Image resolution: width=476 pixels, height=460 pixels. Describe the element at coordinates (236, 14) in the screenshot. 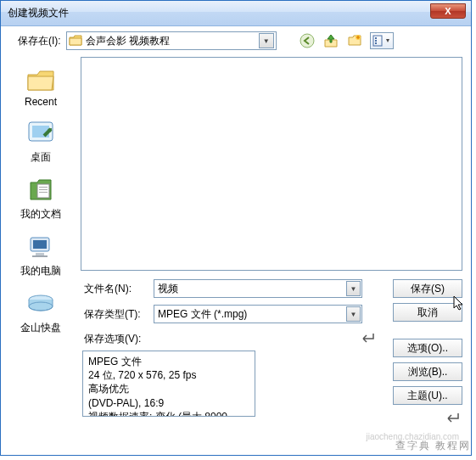

I see `titlebar: 创建视频文件 X` at that location.